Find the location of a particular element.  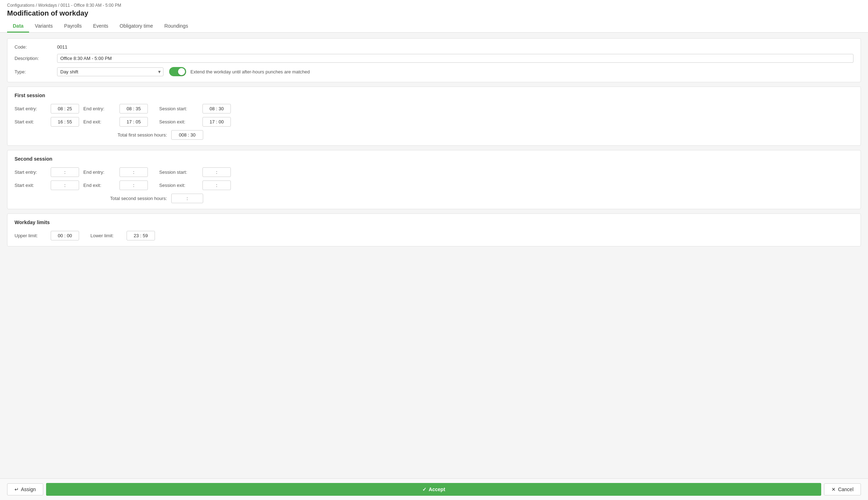

lower-limit-label: Lower limit: is located at coordinates (106, 235).